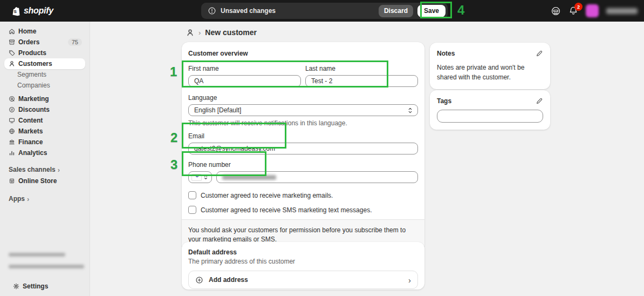  What do you see at coordinates (29, 42) in the screenshot?
I see `sidebar-item-label: Orders` at bounding box center [29, 42].